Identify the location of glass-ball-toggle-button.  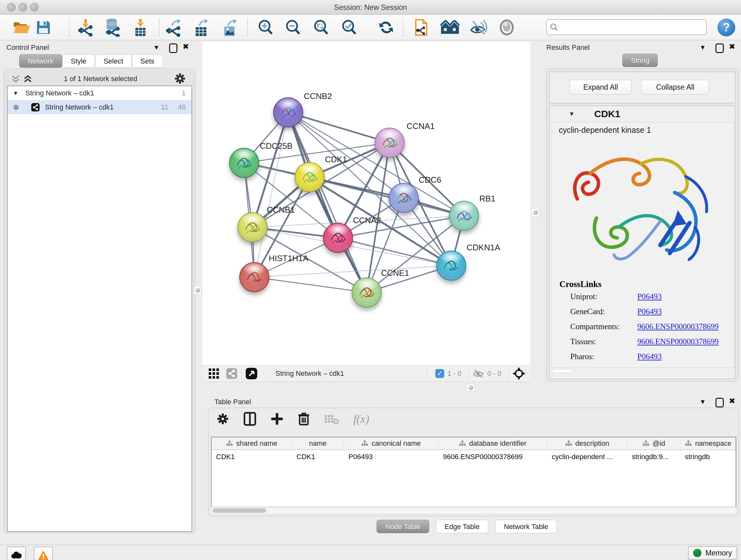
(507, 27).